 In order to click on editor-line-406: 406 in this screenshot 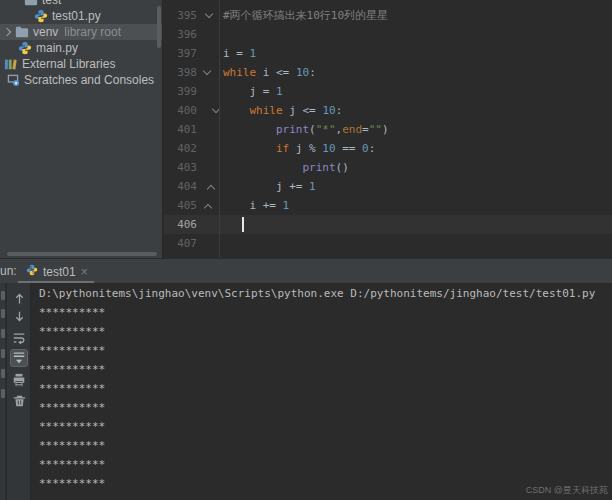, I will do `click(388, 224)`.